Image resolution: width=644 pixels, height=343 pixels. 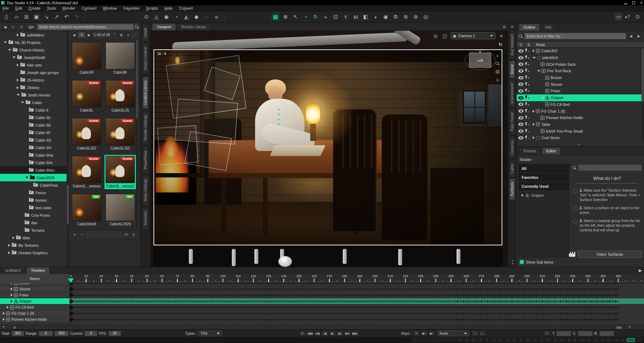 I want to click on info-icon: ⊙, so click(x=638, y=17).